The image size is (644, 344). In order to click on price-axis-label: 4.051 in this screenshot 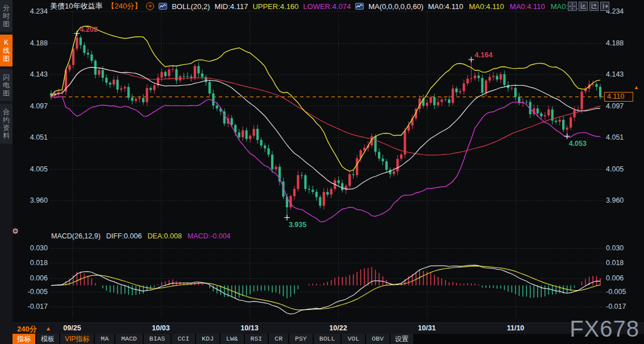, I will do `click(624, 137)`.